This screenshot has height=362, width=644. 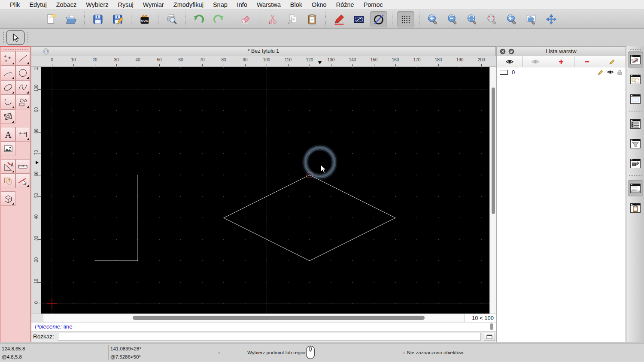 What do you see at coordinates (71, 19) in the screenshot?
I see `open-file-button` at bounding box center [71, 19].